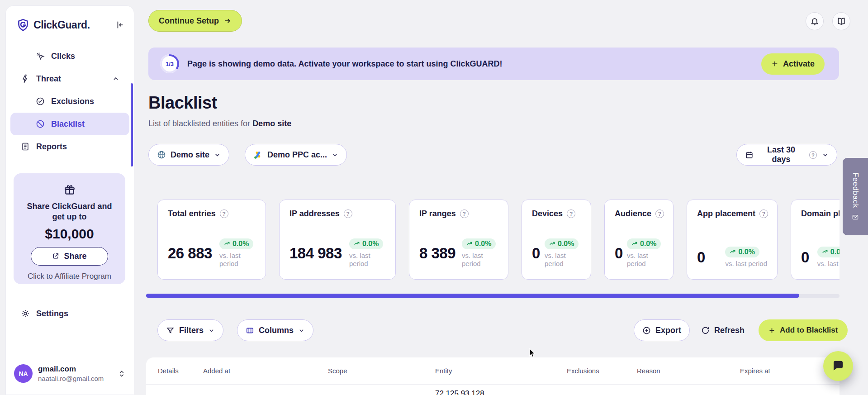  Describe the element at coordinates (803, 330) in the screenshot. I see `add-to-blacklist-button: Add to Blacklist` at that location.